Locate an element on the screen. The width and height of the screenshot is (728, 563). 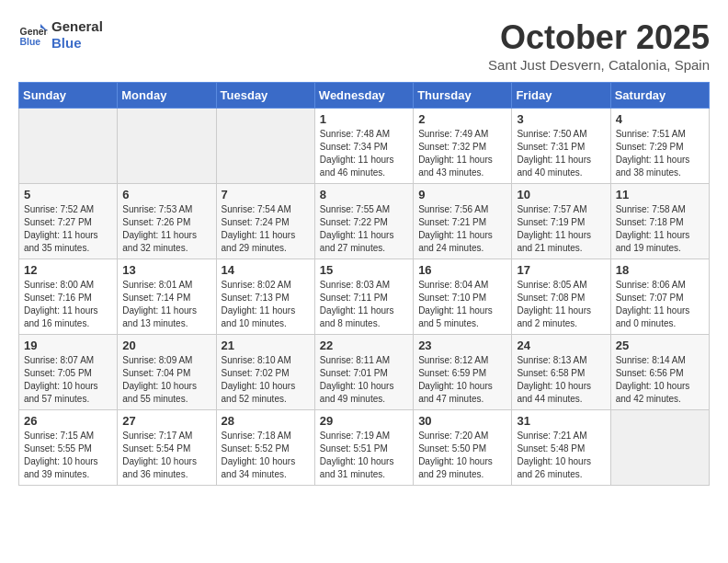
day-number: 28 is located at coordinates (266, 421).